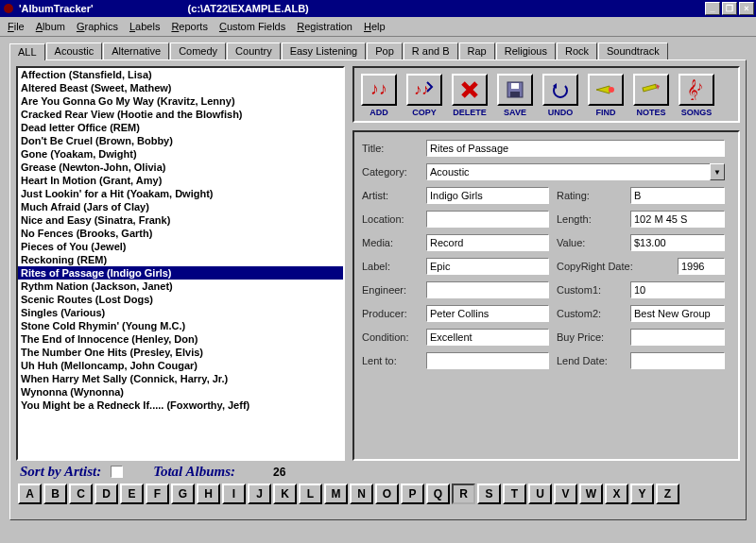  Describe the element at coordinates (106, 494) in the screenshot. I see `alpha-d-button: D` at that location.